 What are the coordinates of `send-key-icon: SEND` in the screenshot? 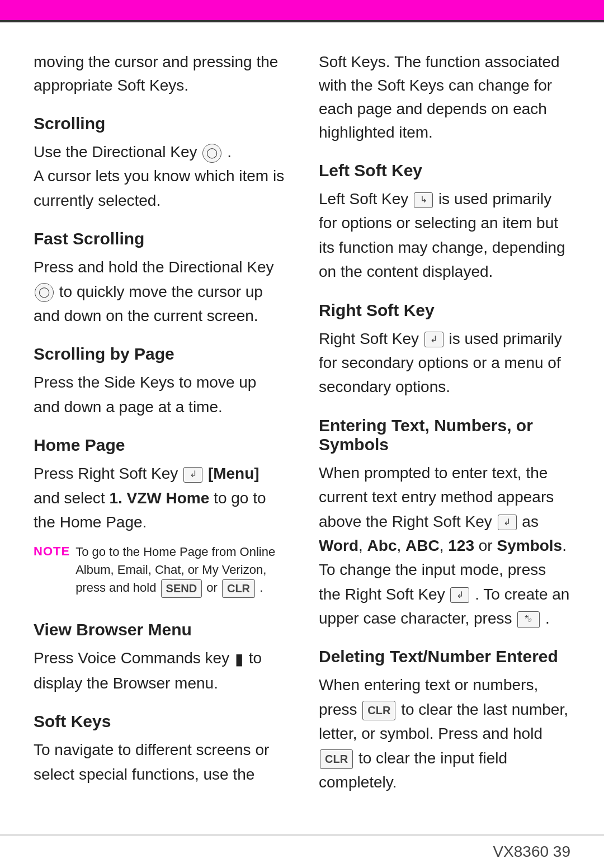 It's located at (182, 588).